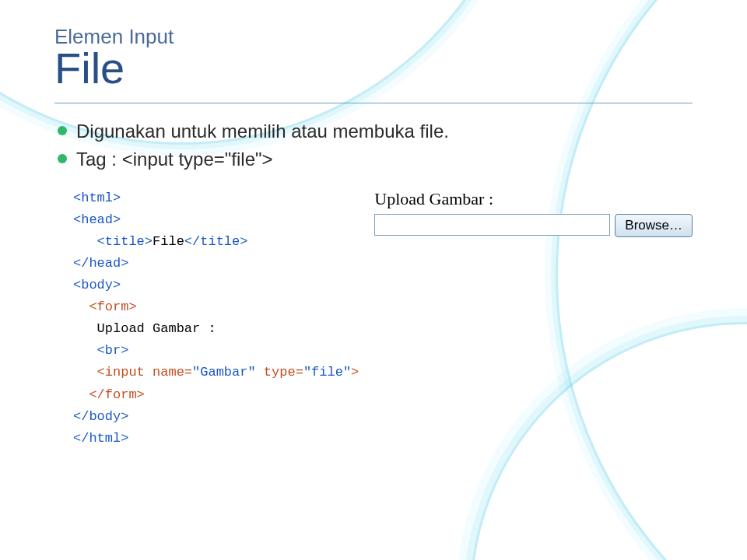 This screenshot has height=560, width=747. I want to click on code-token: "file", so click(327, 372).